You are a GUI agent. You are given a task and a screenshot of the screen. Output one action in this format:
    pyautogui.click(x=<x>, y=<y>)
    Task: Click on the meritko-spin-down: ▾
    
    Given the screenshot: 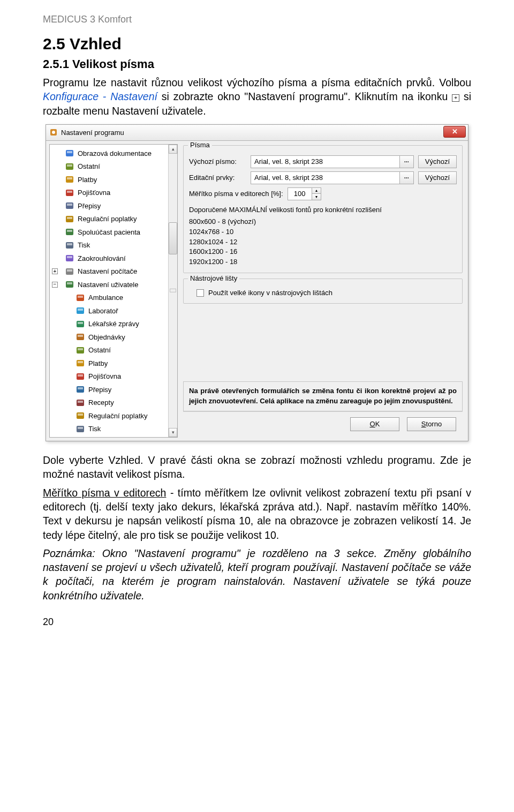 What is the action you would take?
    pyautogui.click(x=317, y=197)
    